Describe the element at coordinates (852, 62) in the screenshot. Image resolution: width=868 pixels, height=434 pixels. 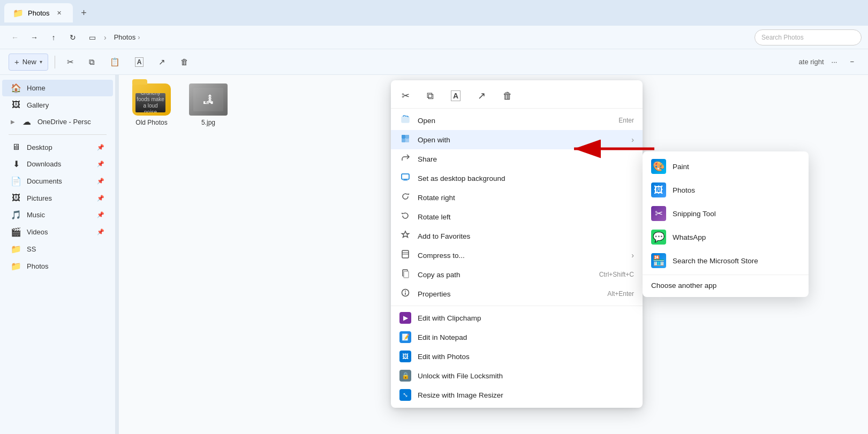
I see `minimize-button: −` at that location.